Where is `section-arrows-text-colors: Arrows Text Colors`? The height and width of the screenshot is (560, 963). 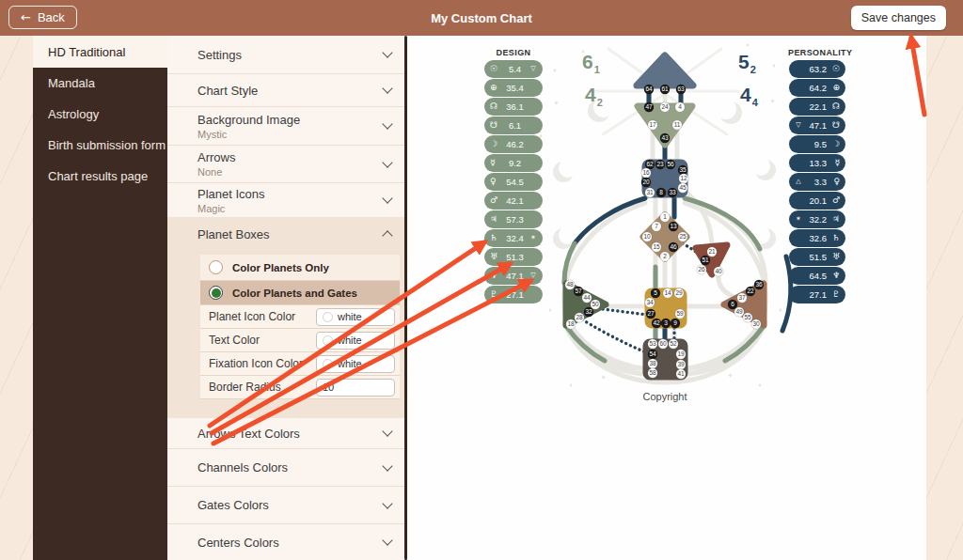
section-arrows-text-colors: Arrows Text Colors is located at coordinates (286, 434).